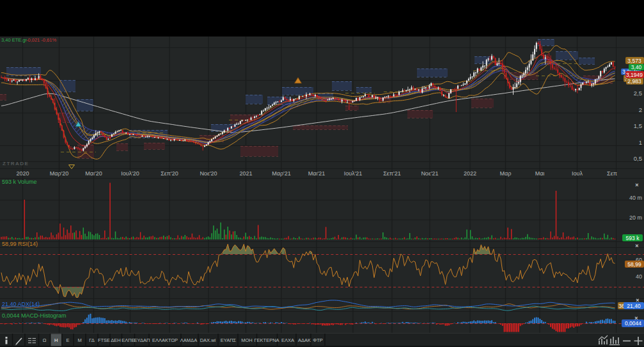 The height and width of the screenshot is (347, 644). Describe the element at coordinates (142, 341) in the screenshot. I see `svg-text: ΕΥΔΑΠ` at that location.